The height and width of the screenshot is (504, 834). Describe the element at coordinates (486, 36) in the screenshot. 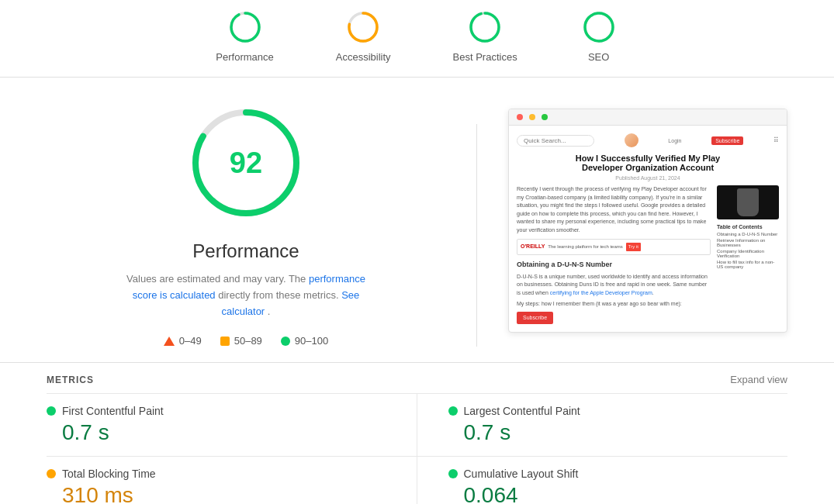

I see `score-item-best-practices: Best Practices` at that location.